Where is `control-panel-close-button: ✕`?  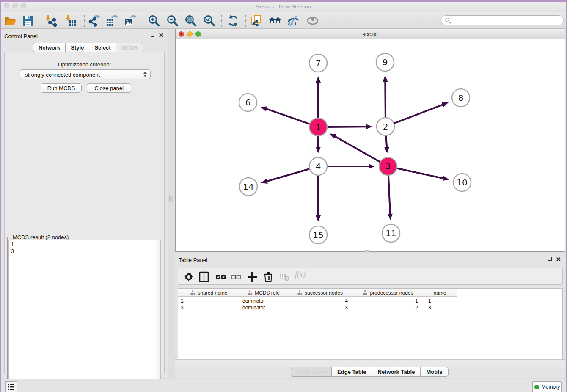 control-panel-close-button: ✕ is located at coordinates (161, 36).